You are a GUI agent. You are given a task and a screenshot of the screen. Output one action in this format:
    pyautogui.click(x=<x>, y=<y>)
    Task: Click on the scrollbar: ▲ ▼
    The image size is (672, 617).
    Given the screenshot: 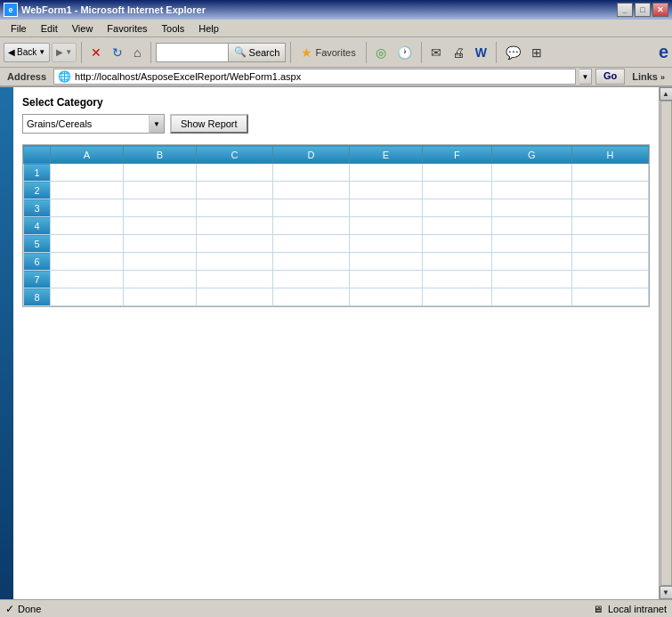 What is the action you would take?
    pyautogui.click(x=666, y=344)
    